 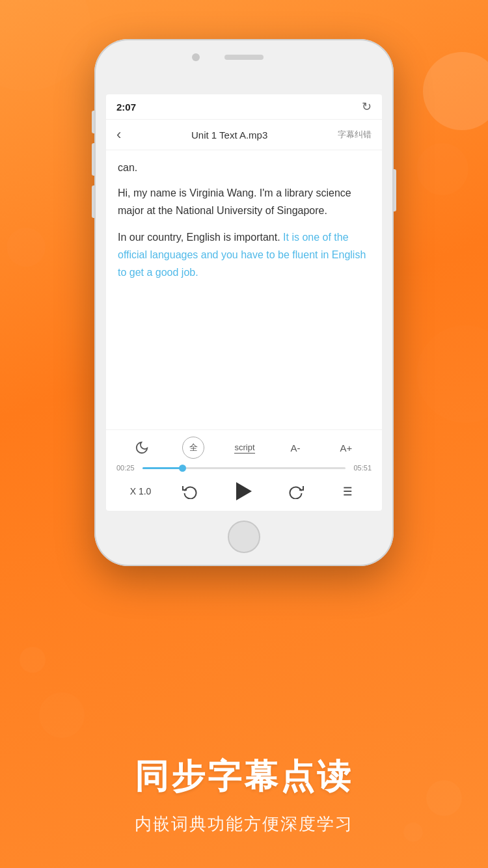 I want to click on text-paragraph2: In our country, English is important. It…, so click(x=244, y=255).